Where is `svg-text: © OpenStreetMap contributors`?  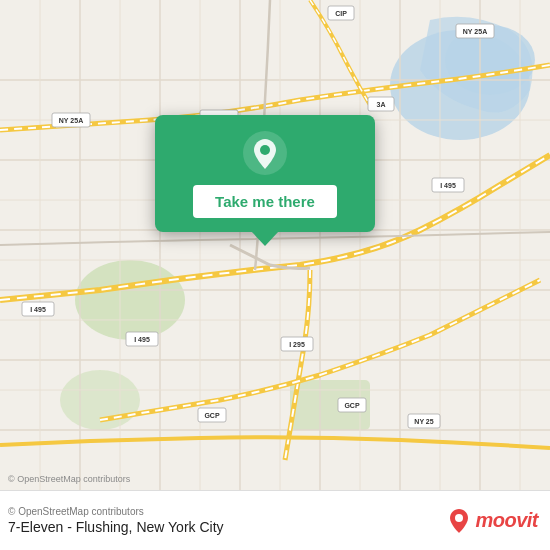
svg-text: © OpenStreetMap contributors is located at coordinates (70, 479).